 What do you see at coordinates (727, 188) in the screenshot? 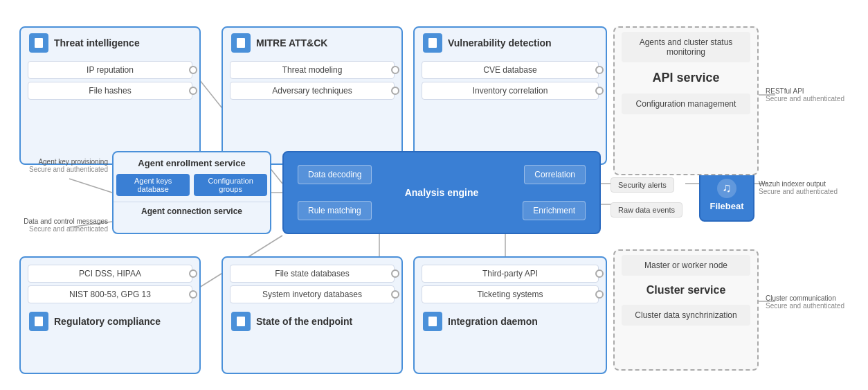
I see `filebeat-icon: ♫` at bounding box center [727, 188].